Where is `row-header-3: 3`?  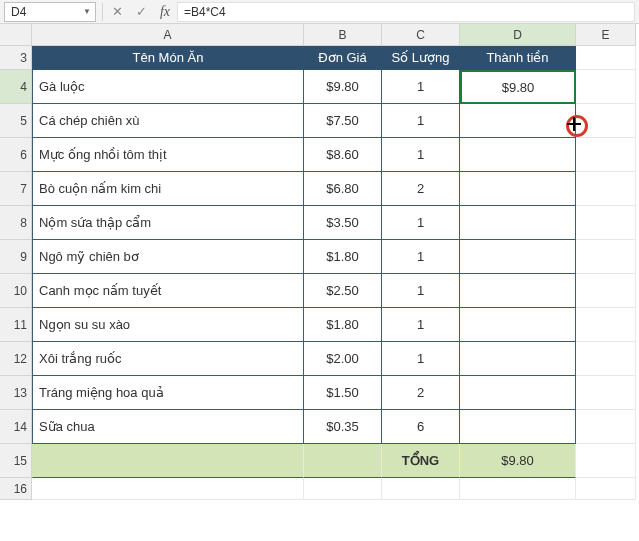
row-header-3: 3 is located at coordinates (16, 58).